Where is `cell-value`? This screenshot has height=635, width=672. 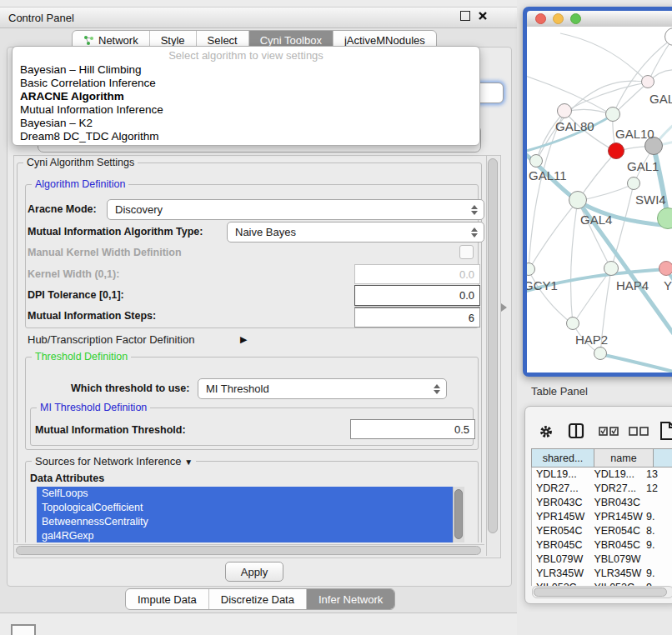
cell-value is located at coordinates (659, 503).